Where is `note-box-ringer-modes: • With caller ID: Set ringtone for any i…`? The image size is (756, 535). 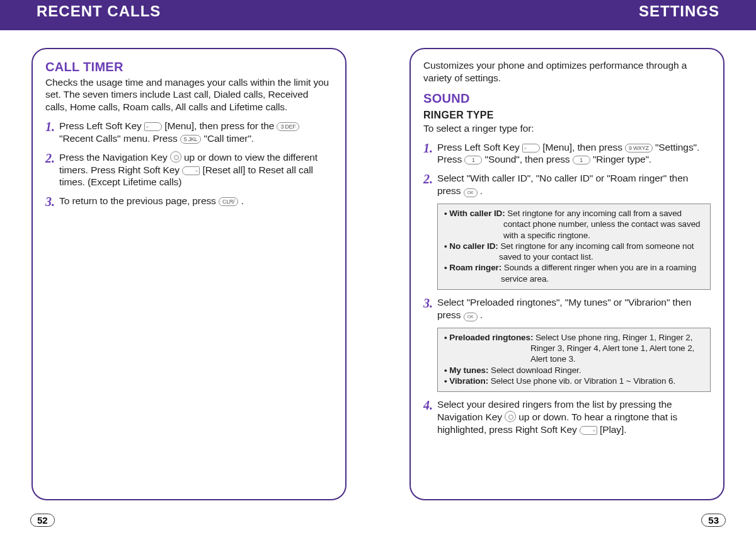 note-box-ringer-modes: • With caller ID: Set ringtone for any i… is located at coordinates (574, 247).